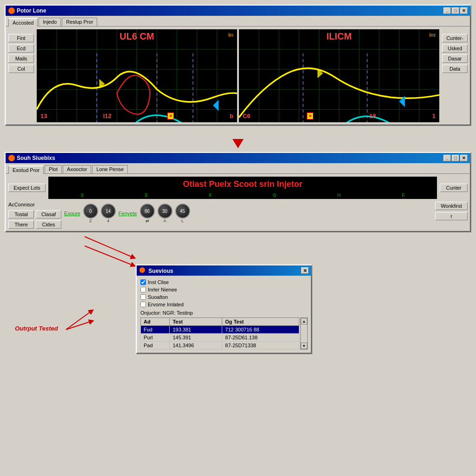 The height and width of the screenshot is (476, 476). Describe the element at coordinates (12, 158) in the screenshot. I see `bottom-window-icon` at that location.